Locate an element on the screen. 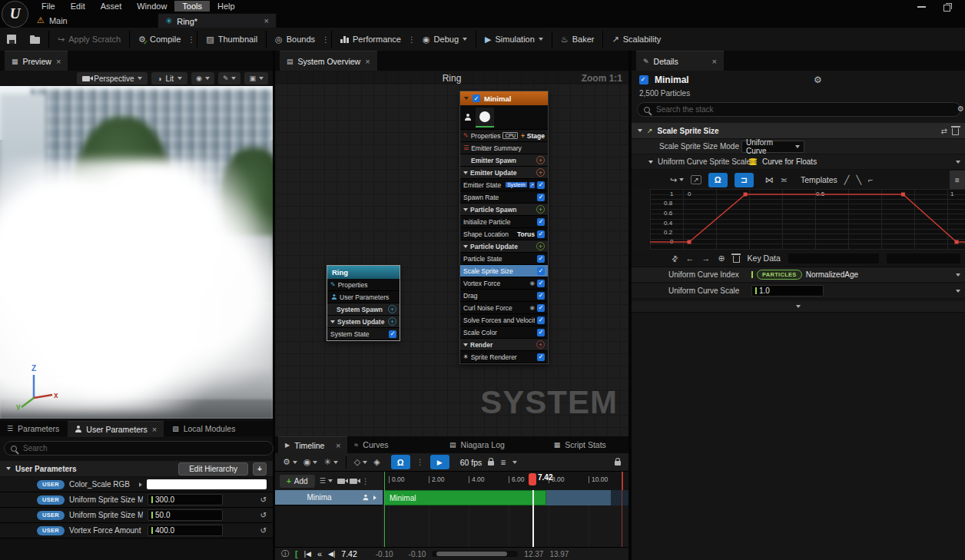 The height and width of the screenshot is (560, 965). playhead-marker is located at coordinates (532, 479).